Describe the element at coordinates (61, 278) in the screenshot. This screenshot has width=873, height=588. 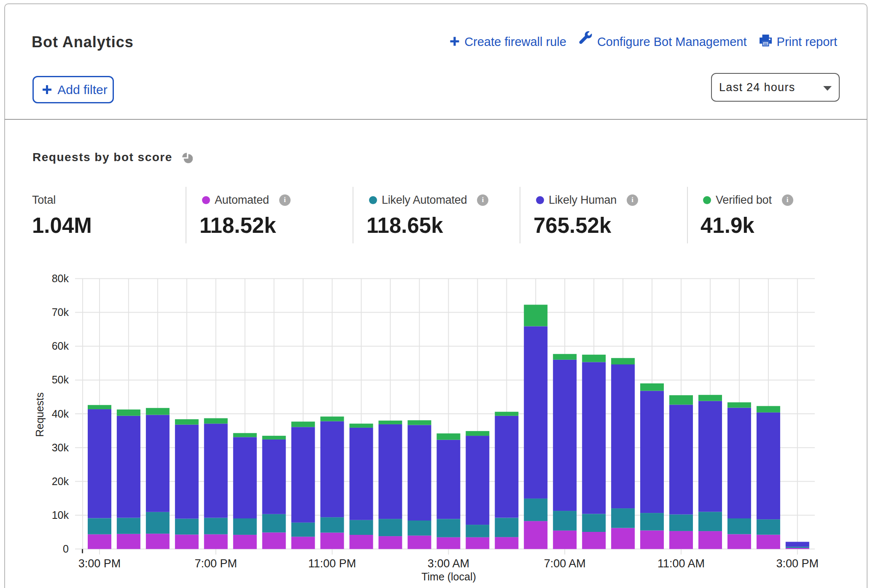
I see `svg-text: 80k` at that location.